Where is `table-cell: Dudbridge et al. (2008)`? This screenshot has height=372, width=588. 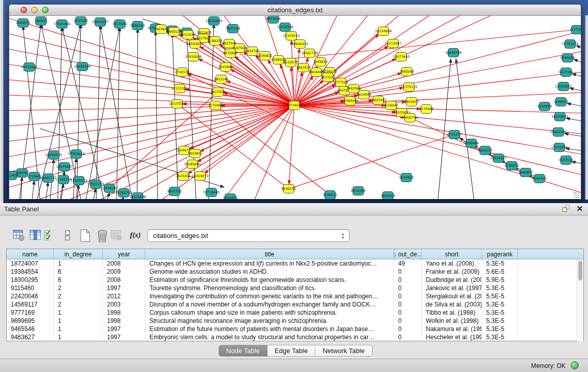
table-cell: Dudbridge et al. (2008) is located at coordinates (452, 280).